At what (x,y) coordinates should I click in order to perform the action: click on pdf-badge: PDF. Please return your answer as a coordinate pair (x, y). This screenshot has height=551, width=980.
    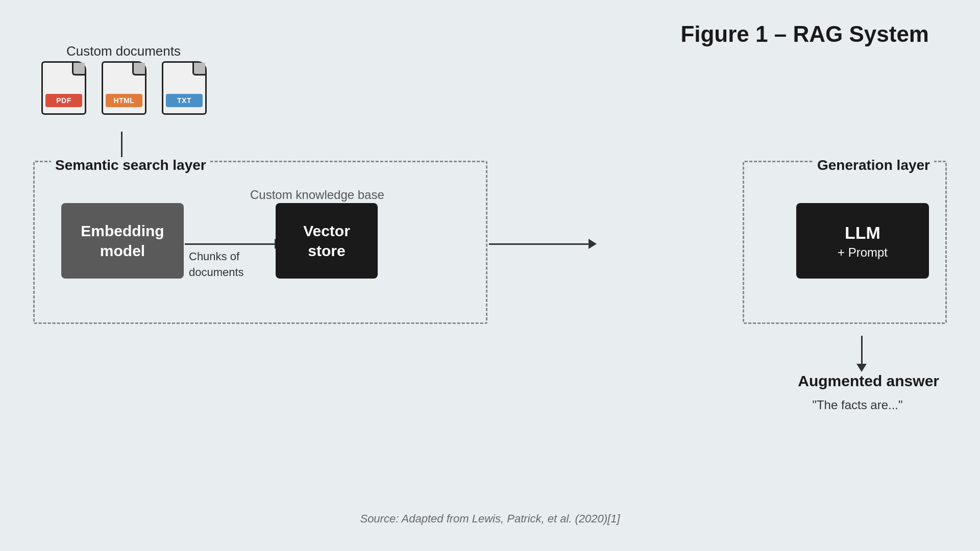
    Looking at the image, I should click on (64, 101).